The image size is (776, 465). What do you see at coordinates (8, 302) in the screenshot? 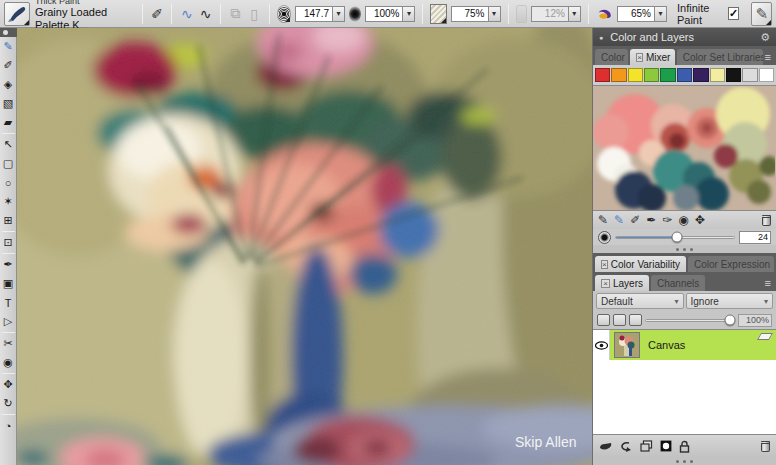
I see `text-tool: T` at bounding box center [8, 302].